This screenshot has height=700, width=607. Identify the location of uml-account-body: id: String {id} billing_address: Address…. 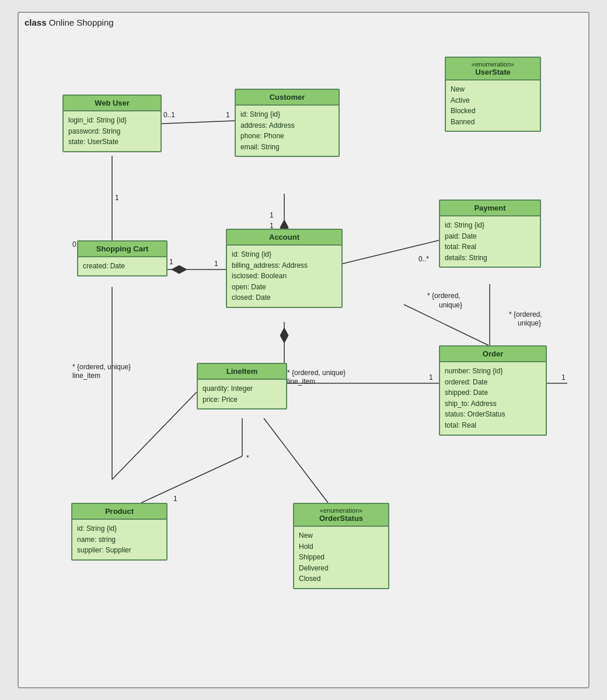
(284, 276).